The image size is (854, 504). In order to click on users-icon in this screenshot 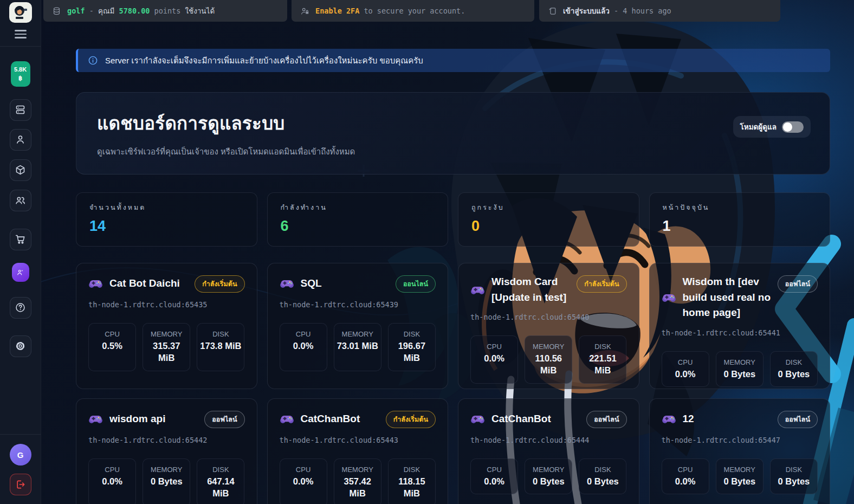, I will do `click(21, 201)`.